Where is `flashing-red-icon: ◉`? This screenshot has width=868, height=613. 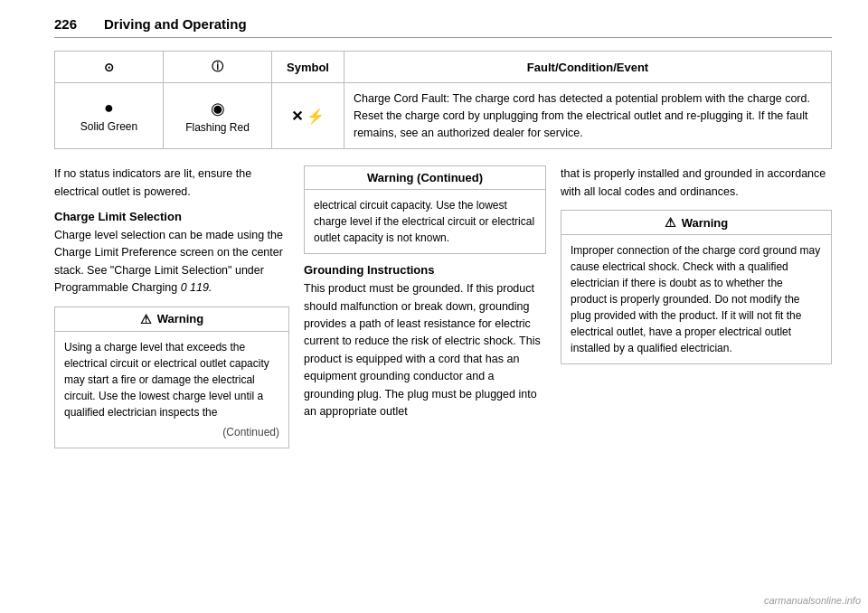 flashing-red-icon: ◉ is located at coordinates (217, 108).